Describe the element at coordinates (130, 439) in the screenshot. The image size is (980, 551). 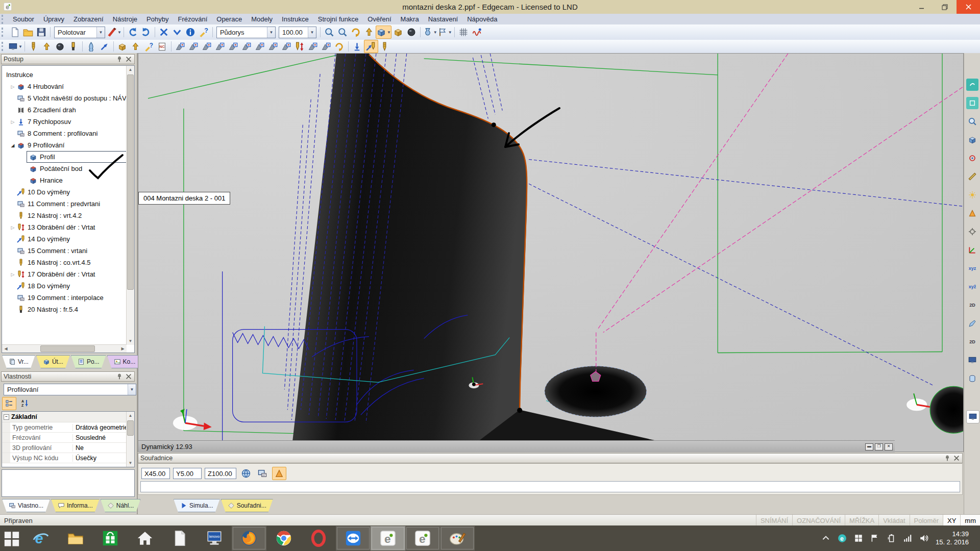
I see `property-grid-scrollbar: ▲▼` at that location.